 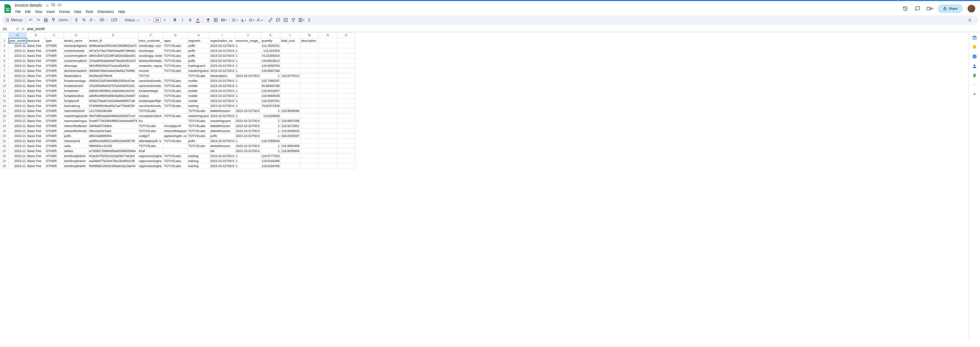 What do you see at coordinates (270, 91) in the screenshot?
I see `cell-K11: 119.9322827` at bounding box center [270, 91].